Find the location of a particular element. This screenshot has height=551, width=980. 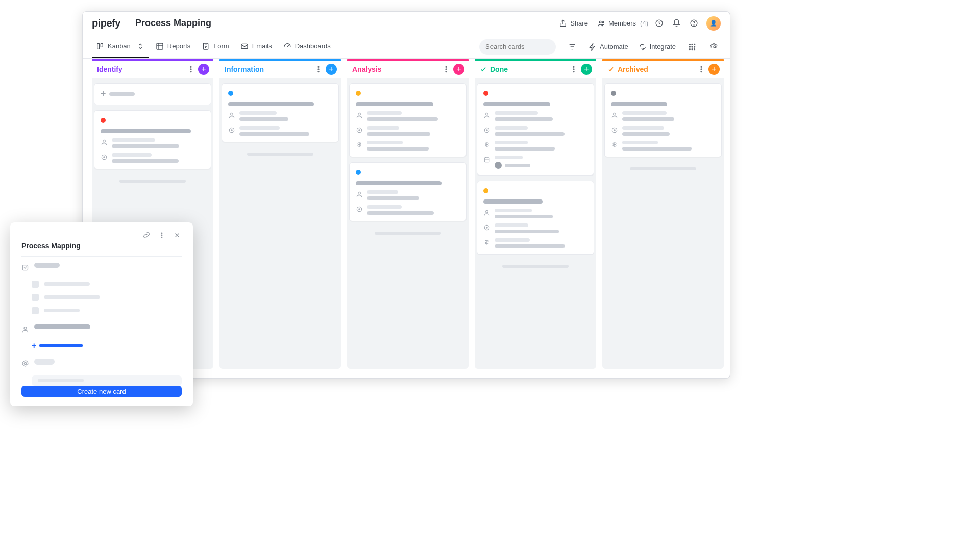

search-box is located at coordinates (518, 47).